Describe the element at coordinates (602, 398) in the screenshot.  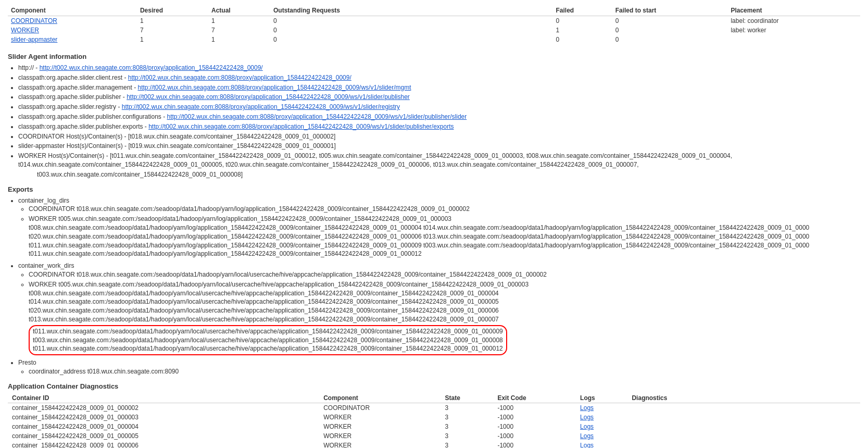
I see `diag-col-header: Logs` at that location.